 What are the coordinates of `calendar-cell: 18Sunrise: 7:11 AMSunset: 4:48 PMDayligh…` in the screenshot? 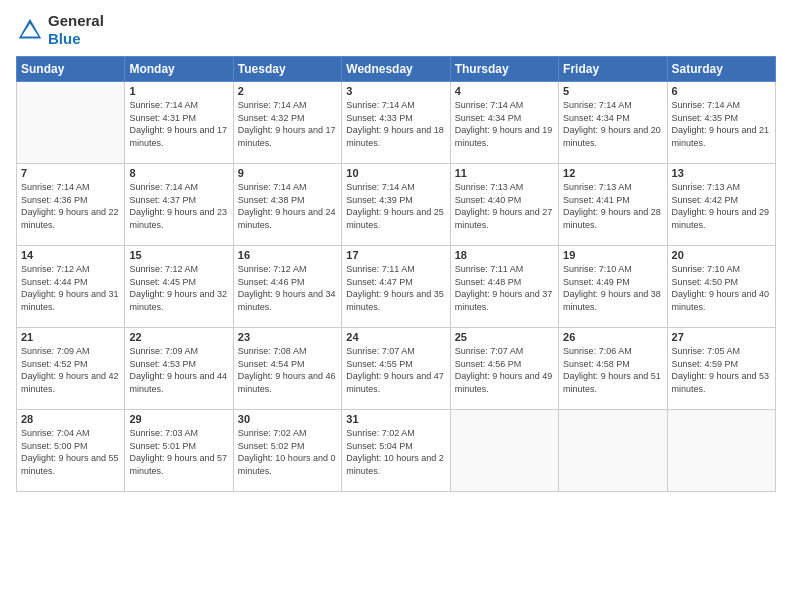 It's located at (504, 287).